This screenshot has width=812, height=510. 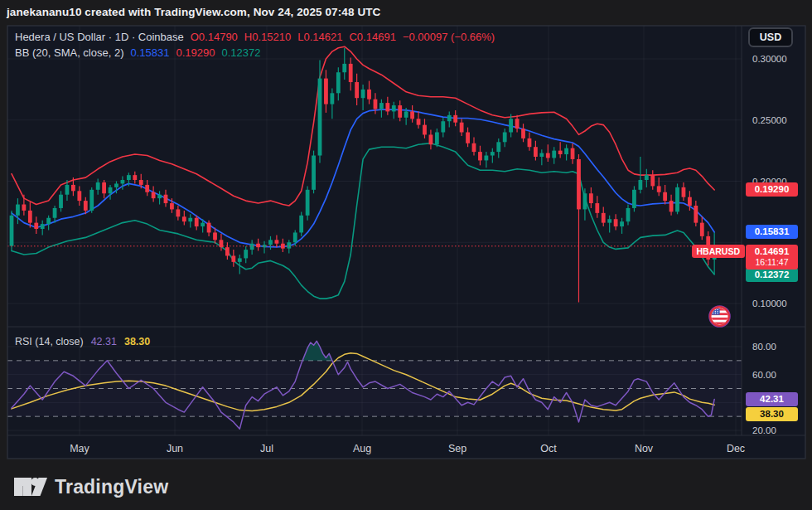 What do you see at coordinates (175, 449) in the screenshot?
I see `time-axis-label-jun: Jun` at bounding box center [175, 449].